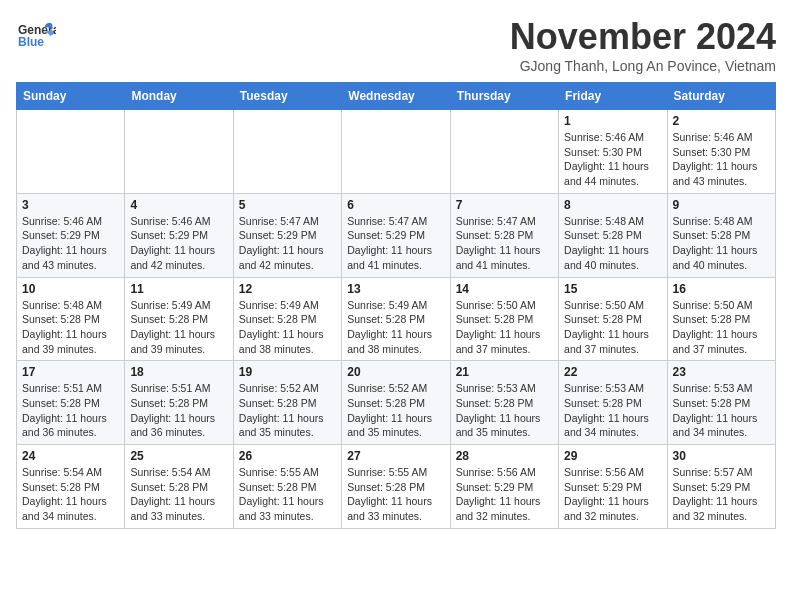 This screenshot has width=792, height=612. What do you see at coordinates (71, 487) in the screenshot?
I see `calendar-cell: 24Sunrise: 5:54 AM Sunset: 5:28 PM Dayli…` at bounding box center [71, 487].